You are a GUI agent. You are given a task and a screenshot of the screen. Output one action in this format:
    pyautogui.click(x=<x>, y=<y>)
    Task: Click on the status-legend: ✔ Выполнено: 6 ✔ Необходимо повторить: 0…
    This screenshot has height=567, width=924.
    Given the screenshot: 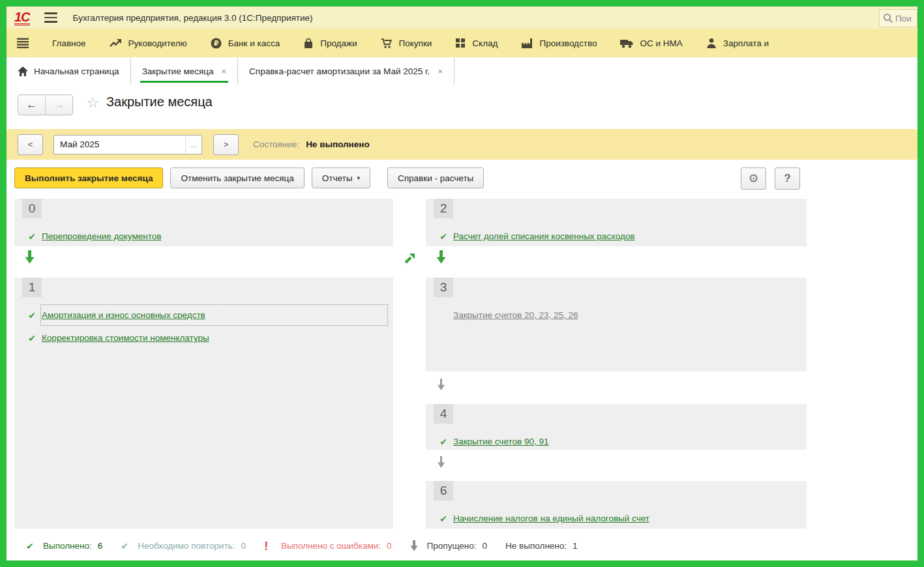 What is the action you would take?
    pyautogui.click(x=462, y=546)
    